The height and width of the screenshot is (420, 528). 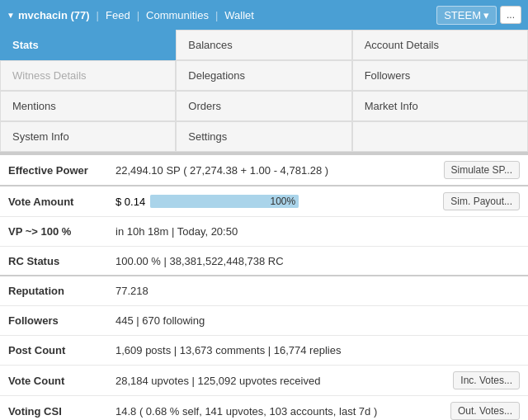 I want to click on rc-status-value: 100.00 % | 38,381,522,448,738 RC, so click(x=318, y=261).